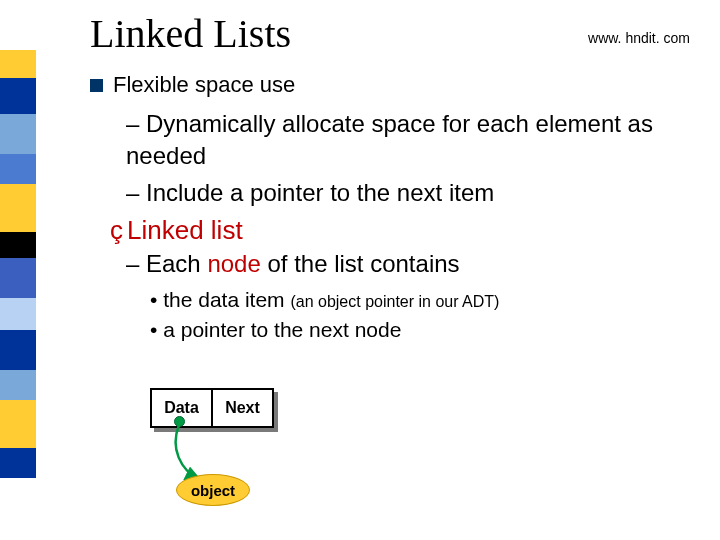 The height and width of the screenshot is (540, 720). I want to click on subpoint-pointer: – Include a pointer to the next item, so click(419, 193).